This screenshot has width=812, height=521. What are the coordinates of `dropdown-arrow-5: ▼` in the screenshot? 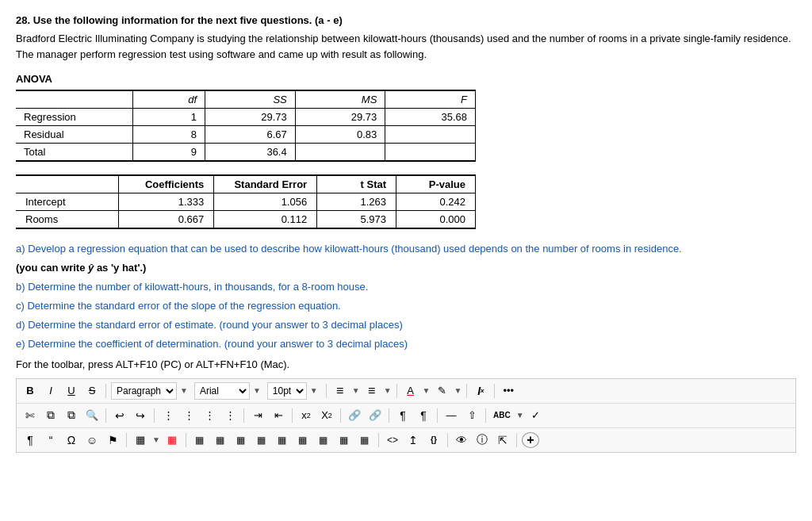 It's located at (388, 390).